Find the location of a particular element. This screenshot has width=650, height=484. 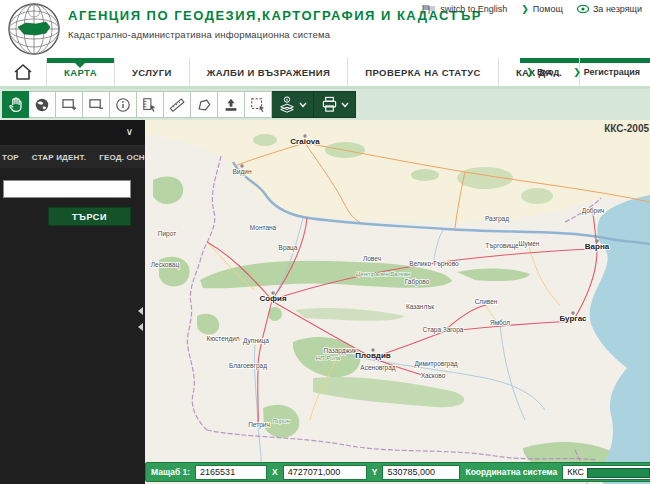

header: АГЕНЦИЯ ПО ГЕОДЕЗИЯ,КАРТОГРАФИЯ И КАДАСТ… is located at coordinates (325, 29).